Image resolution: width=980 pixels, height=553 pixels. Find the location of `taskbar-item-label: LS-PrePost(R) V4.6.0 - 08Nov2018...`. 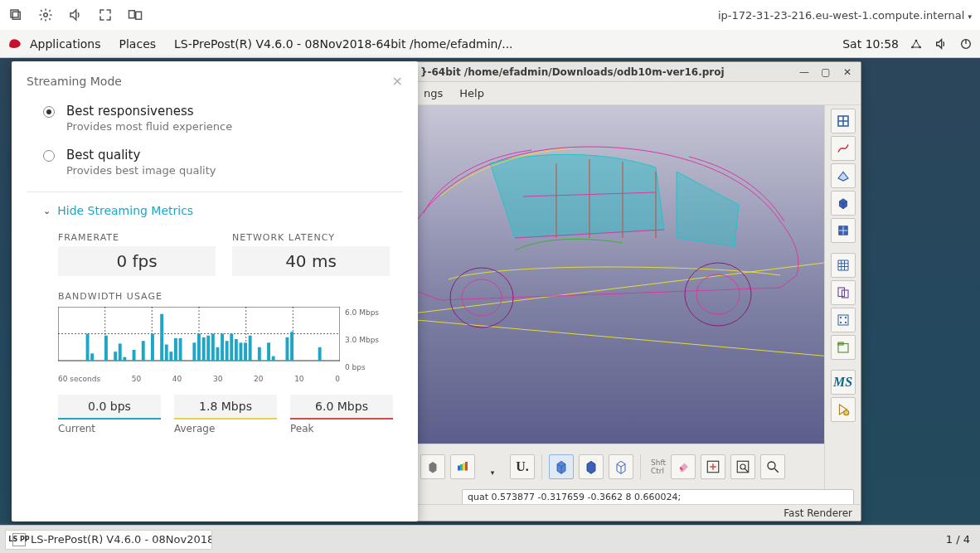

taskbar-item-label: LS-PrePost(R) V4.6.0 - 08Nov2018... is located at coordinates (121, 539).